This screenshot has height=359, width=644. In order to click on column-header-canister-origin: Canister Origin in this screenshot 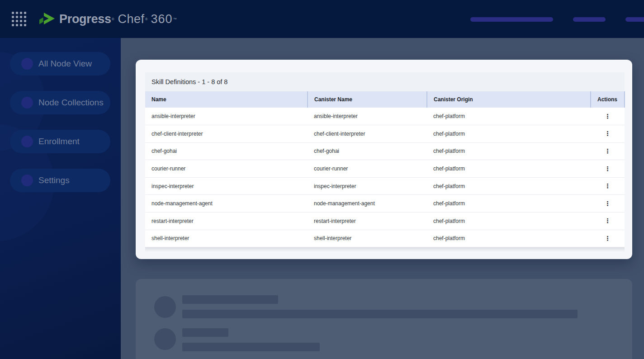, I will do `click(509, 99)`.